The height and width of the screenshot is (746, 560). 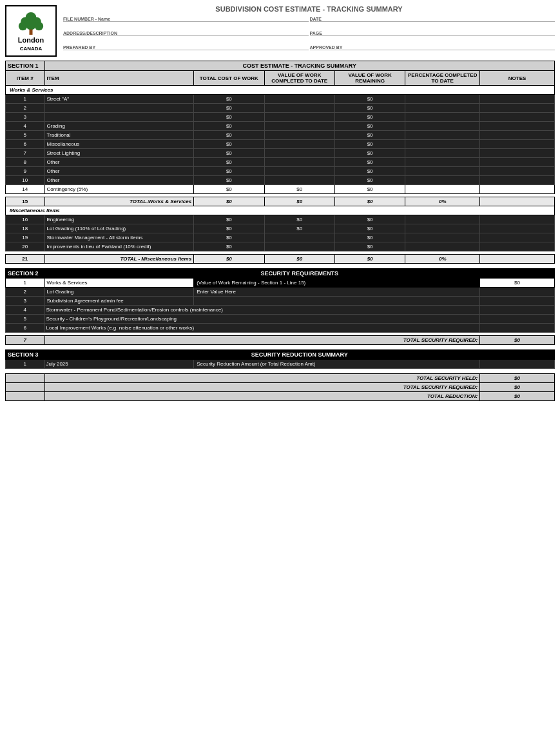 I want to click on date-field: DATE, so click(x=433, y=23).